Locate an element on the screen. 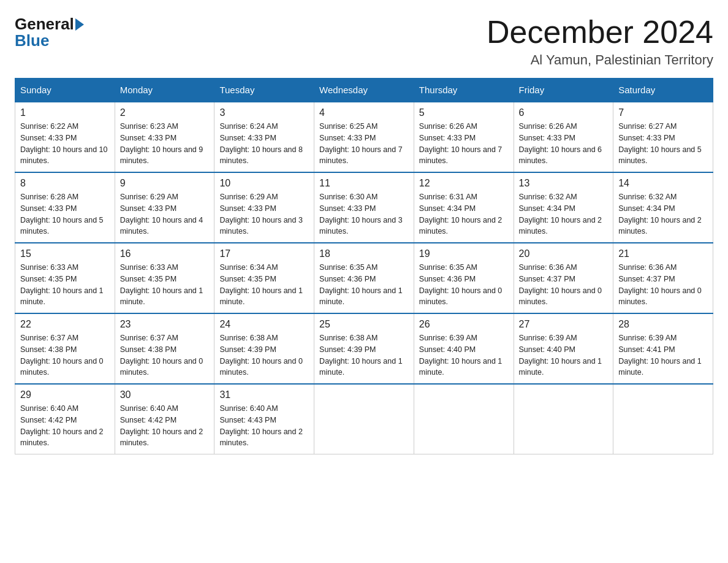 This screenshot has width=728, height=563. month-title: December 2024 is located at coordinates (600, 32).